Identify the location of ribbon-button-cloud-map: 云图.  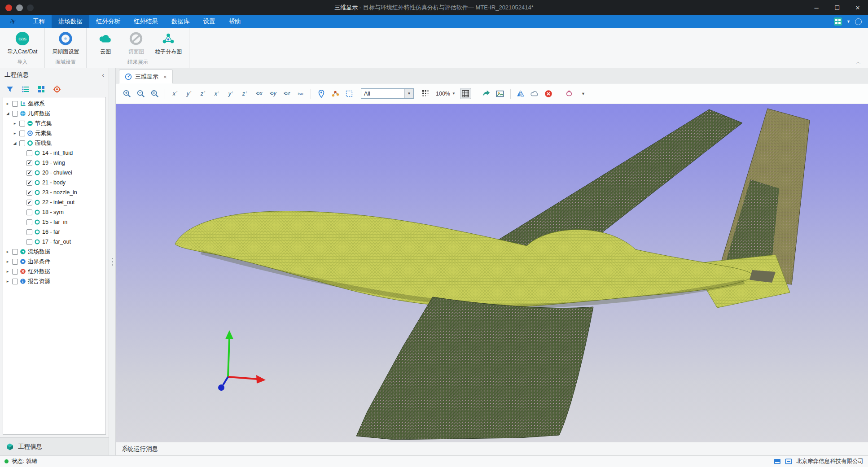
(105, 44).